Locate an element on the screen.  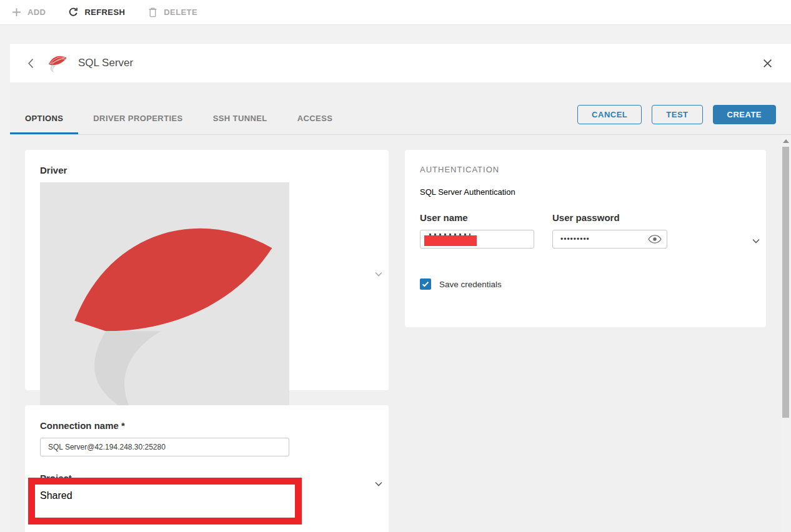
project-select-value: Shared is located at coordinates (56, 496).